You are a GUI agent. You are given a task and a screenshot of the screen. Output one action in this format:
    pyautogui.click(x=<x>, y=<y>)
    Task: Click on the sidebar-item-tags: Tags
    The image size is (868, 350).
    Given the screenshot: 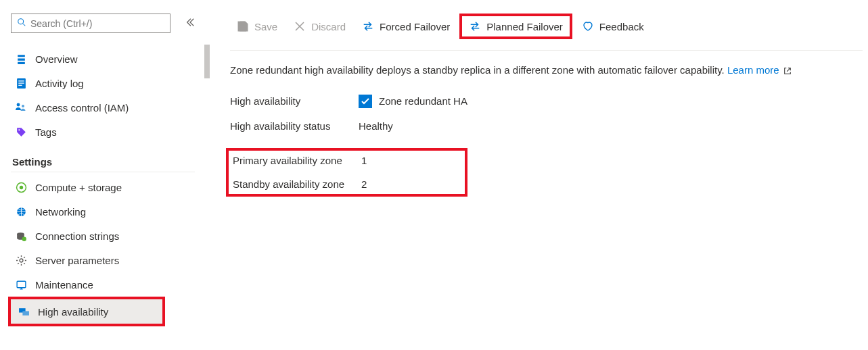 What is the action you would take?
    pyautogui.click(x=110, y=132)
    